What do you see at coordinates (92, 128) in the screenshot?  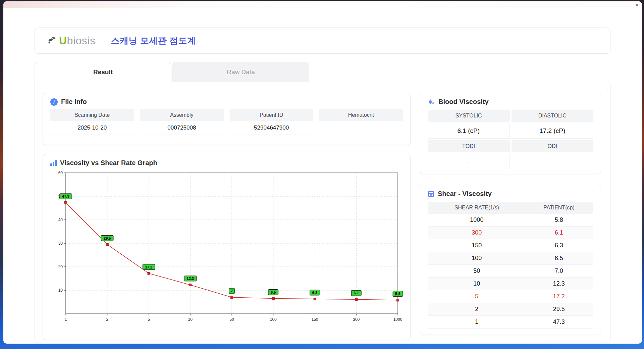 I see `field-value-scanning-date: 2025-10-20` at bounding box center [92, 128].